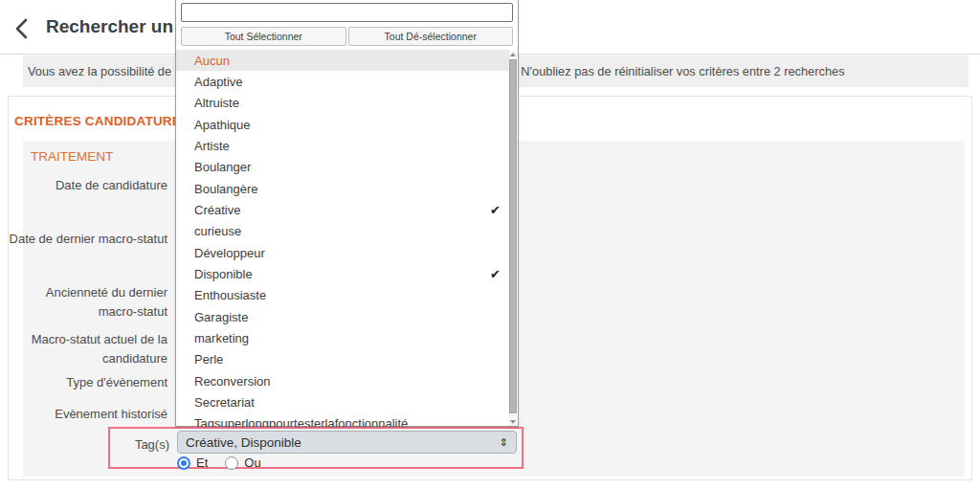 The width and height of the screenshot is (980, 489). Describe the element at coordinates (226, 189) in the screenshot. I see `tag-option-label: Boulangère` at that location.